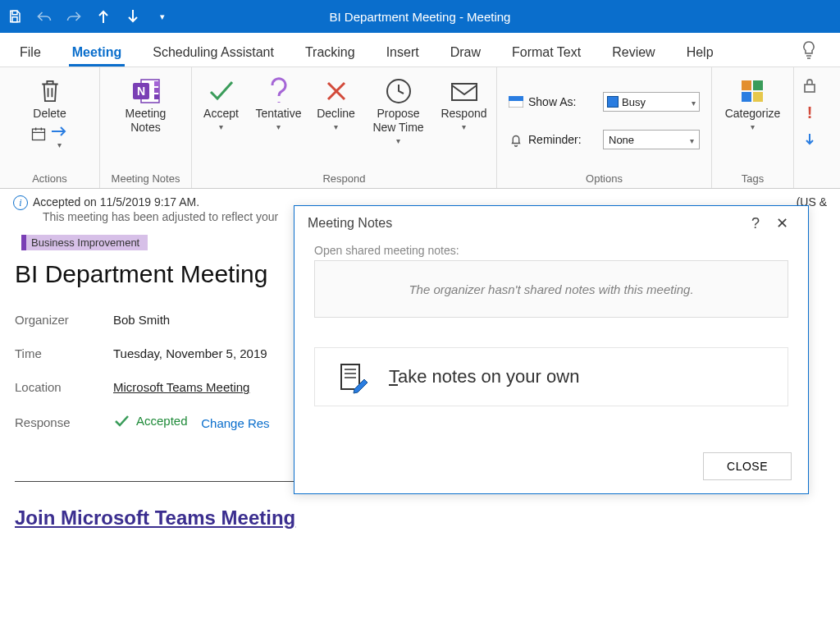 Image resolution: width=840 pixels, height=628 pixels. What do you see at coordinates (49, 113) in the screenshot?
I see `delete-label: Delete` at bounding box center [49, 113].